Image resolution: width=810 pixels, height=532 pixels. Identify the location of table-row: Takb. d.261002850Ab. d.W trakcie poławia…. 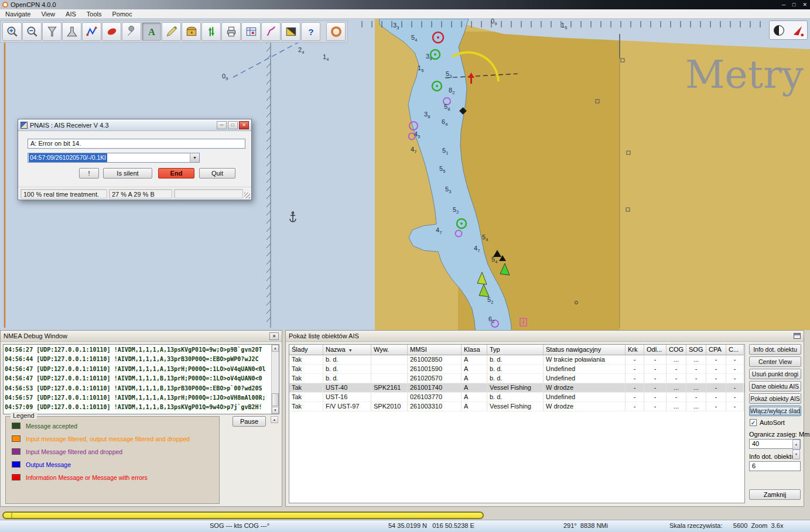
(517, 360).